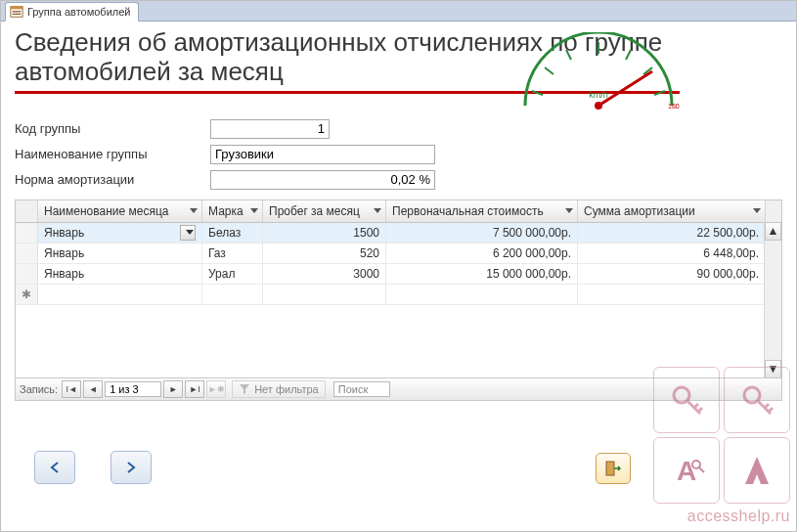 This screenshot has height=532, width=797. I want to click on svg-text: A, so click(686, 471).